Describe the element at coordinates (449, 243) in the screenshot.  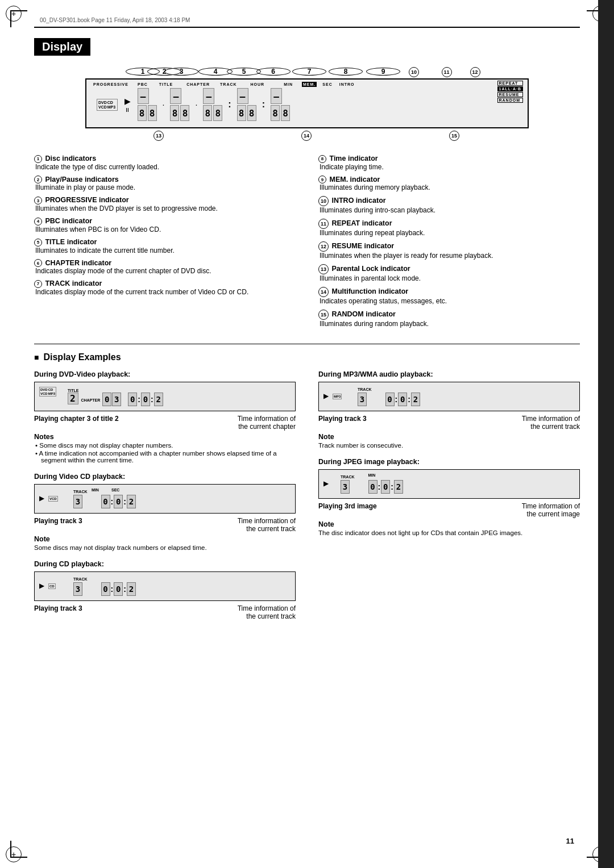
I see `desc-right-column: 8 Time indicator Indicate playing time. …` at that location.